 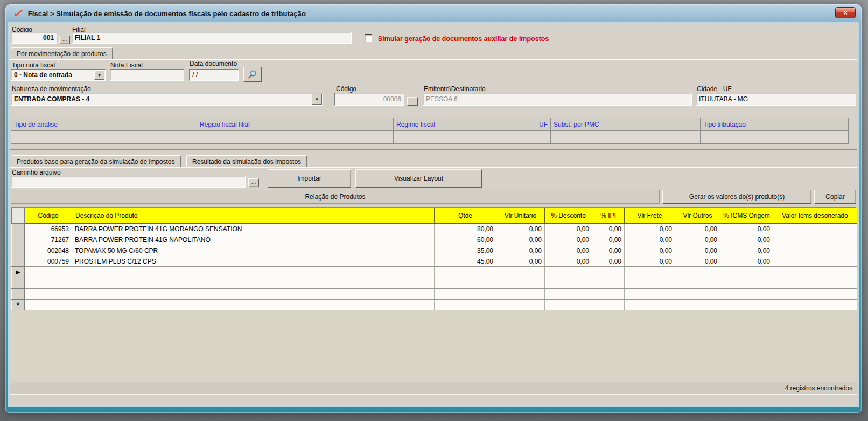 What do you see at coordinates (368, 38) in the screenshot?
I see `simular-checkbox` at bounding box center [368, 38].